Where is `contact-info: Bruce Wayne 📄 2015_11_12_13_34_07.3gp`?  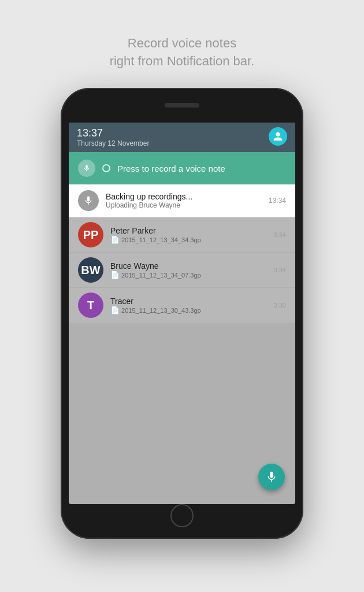
contact-info: Bruce Wayne 📄 2015_11_12_13_34_07.3gp is located at coordinates (188, 271).